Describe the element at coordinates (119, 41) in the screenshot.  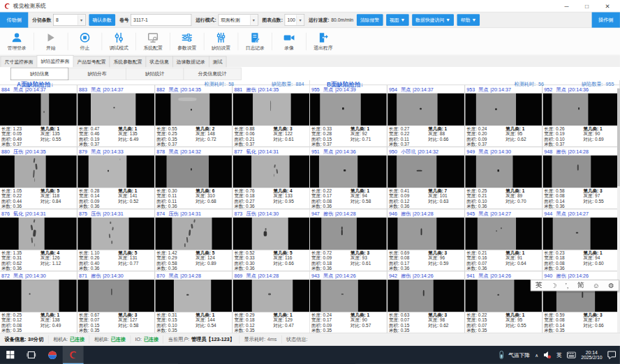
I see `toolbar-button-tunev: 调试模式` at that location.